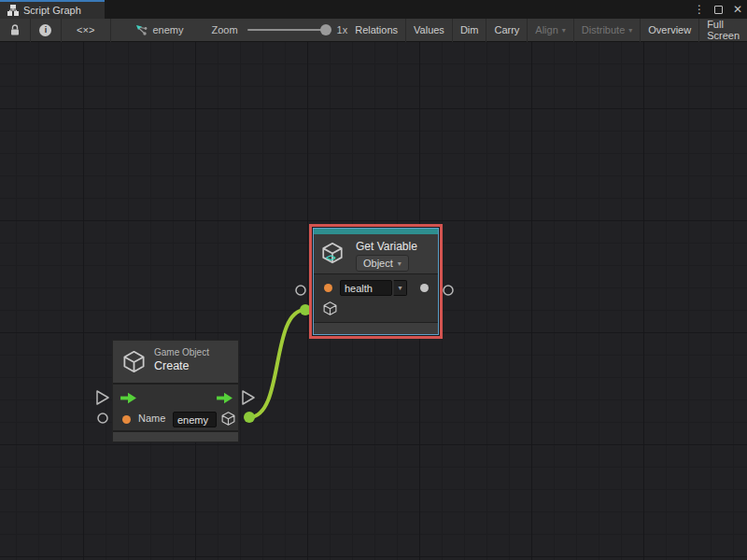 The width and height of the screenshot is (747, 560). I want to click on carry-button: Carry, so click(506, 30).